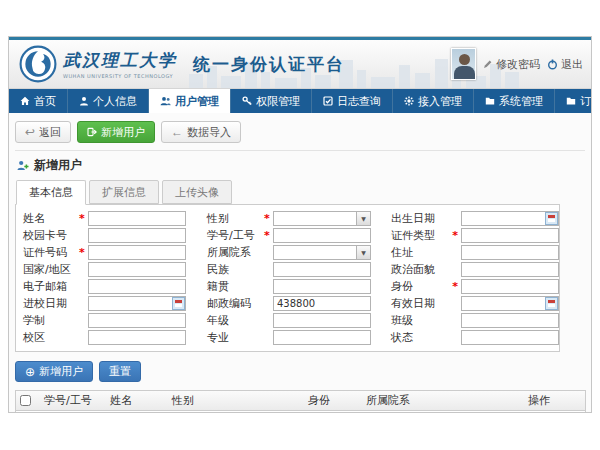  Describe the element at coordinates (137, 320) in the screenshot. I see `academic-length-input-wrap` at that location.